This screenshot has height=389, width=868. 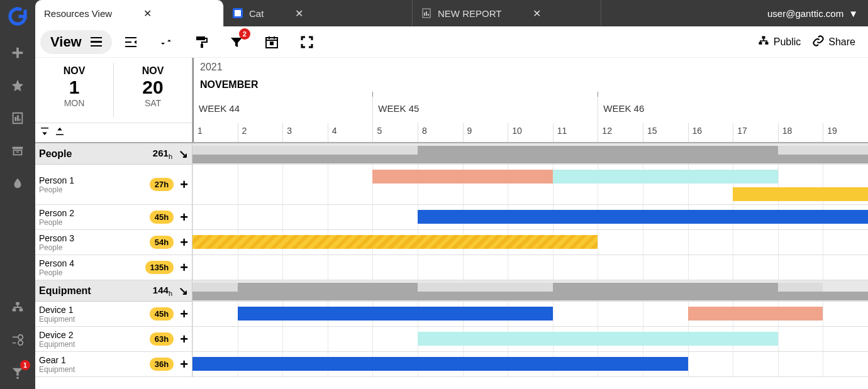 I want to click on resource-name: Device 2, so click(x=94, y=335).